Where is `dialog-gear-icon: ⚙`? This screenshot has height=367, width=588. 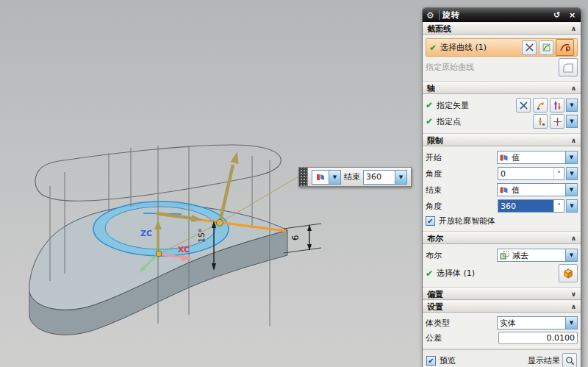 dialog-gear-icon: ⚙ is located at coordinates (431, 15).